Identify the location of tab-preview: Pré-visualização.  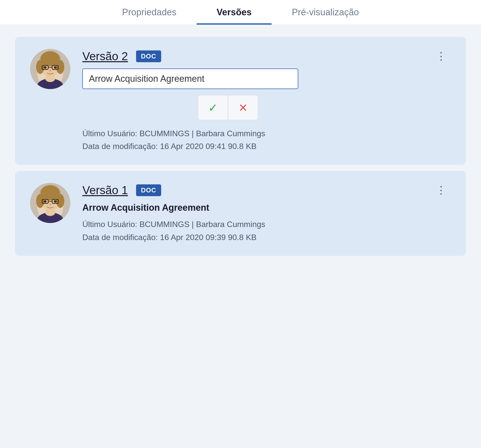
(325, 12).